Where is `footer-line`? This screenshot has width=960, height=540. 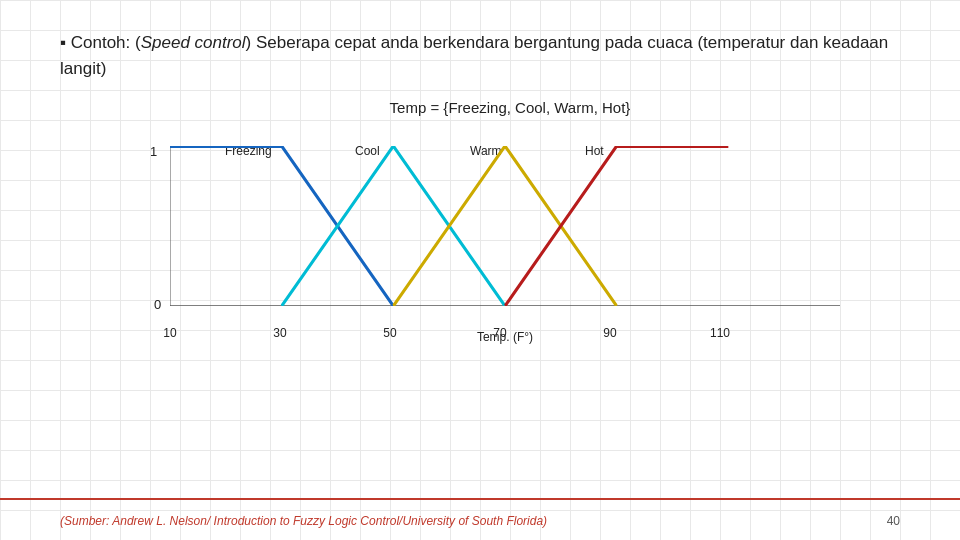 footer-line is located at coordinates (480, 499).